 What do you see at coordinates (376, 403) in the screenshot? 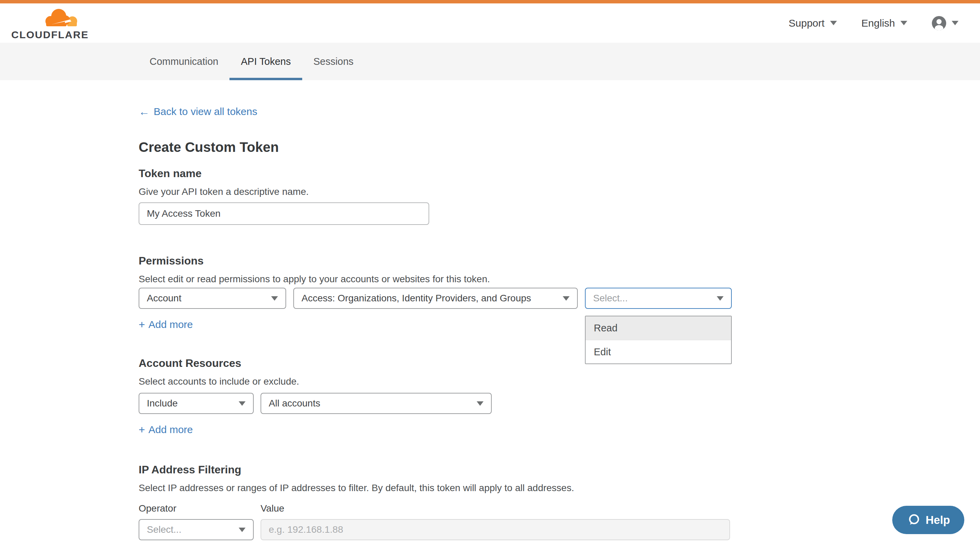
I see `accounts-select: All accounts` at bounding box center [376, 403].